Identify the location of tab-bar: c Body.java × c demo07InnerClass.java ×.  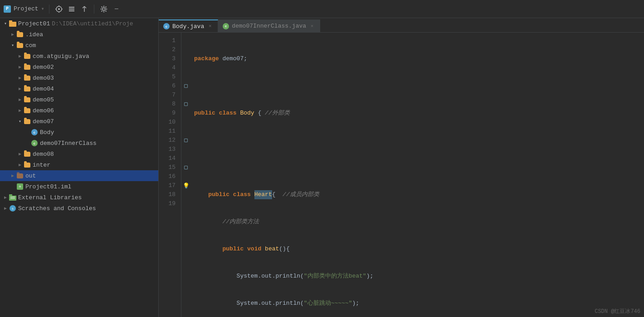
(401, 25).